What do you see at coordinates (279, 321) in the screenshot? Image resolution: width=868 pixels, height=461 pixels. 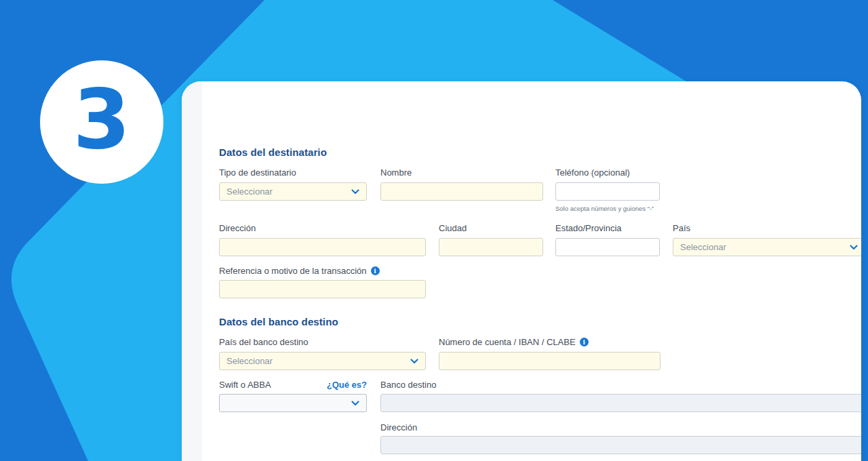 I see `bank-section-title: Datos del banco destino` at bounding box center [279, 321].